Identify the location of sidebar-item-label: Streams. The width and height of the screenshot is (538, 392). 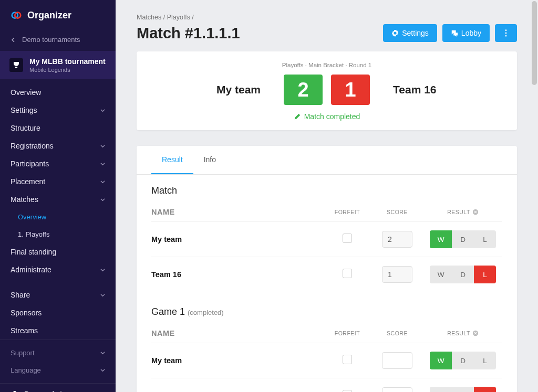
(24, 331).